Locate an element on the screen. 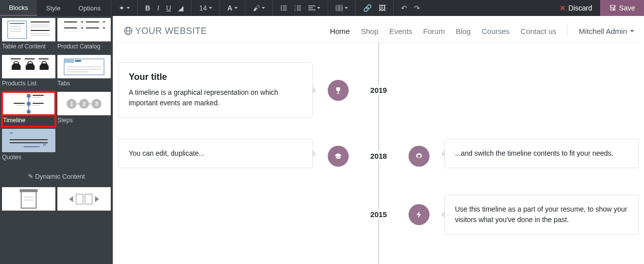 The height and width of the screenshot is (264, 644). timeline-card-1: Your title A timeline is a graphical rep… is located at coordinates (215, 90).